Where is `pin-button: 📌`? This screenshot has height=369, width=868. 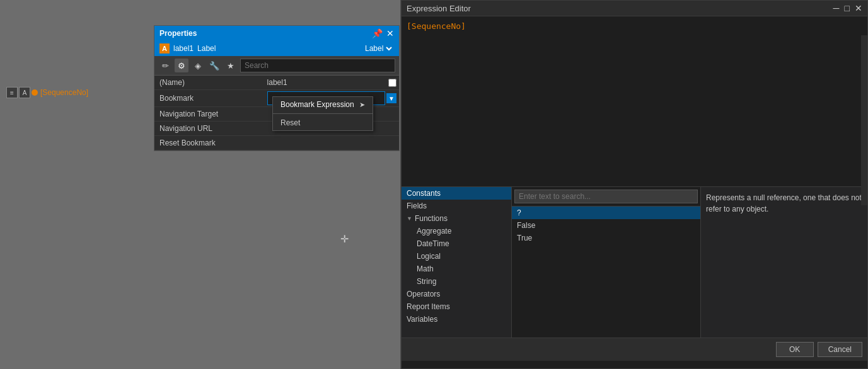 pin-button: 📌 is located at coordinates (377, 33).